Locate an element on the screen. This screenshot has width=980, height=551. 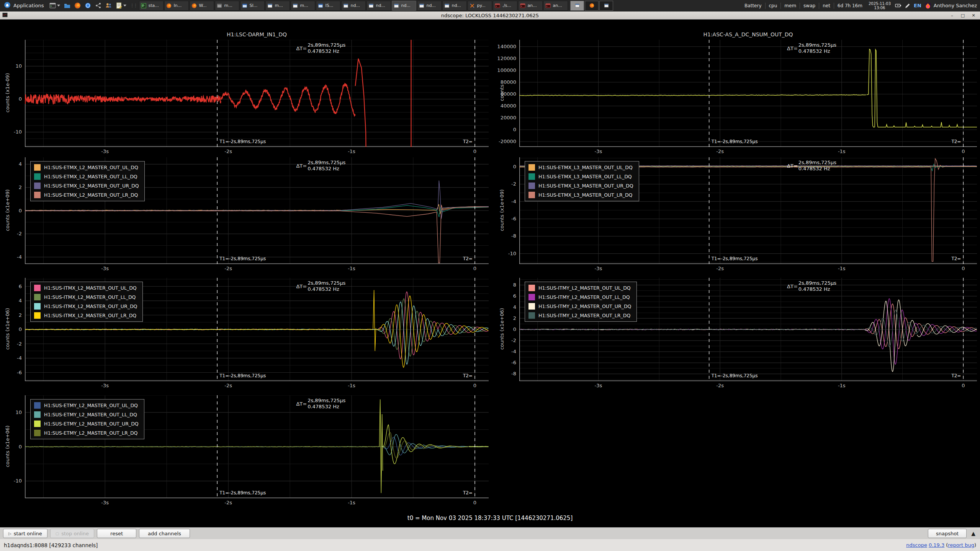
battery-icon is located at coordinates (898, 6).